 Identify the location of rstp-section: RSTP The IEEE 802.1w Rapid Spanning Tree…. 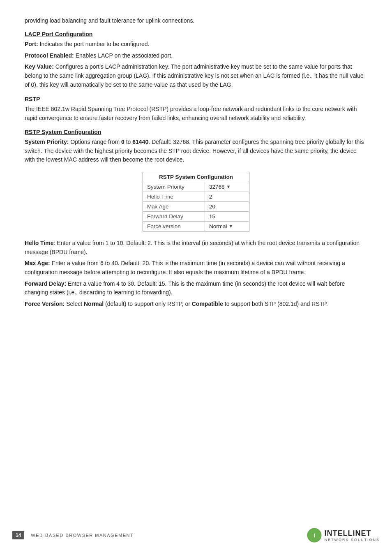
(196, 109).